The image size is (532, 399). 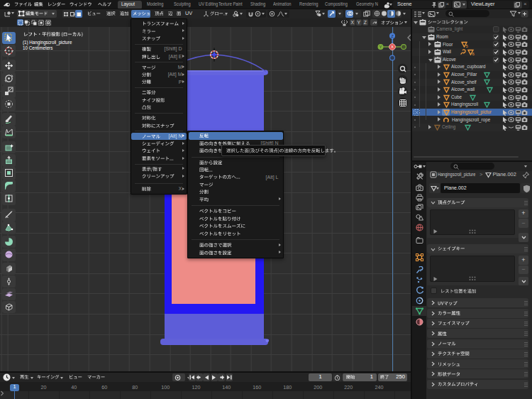 I want to click on svg-text: Z, so click(x=392, y=36).